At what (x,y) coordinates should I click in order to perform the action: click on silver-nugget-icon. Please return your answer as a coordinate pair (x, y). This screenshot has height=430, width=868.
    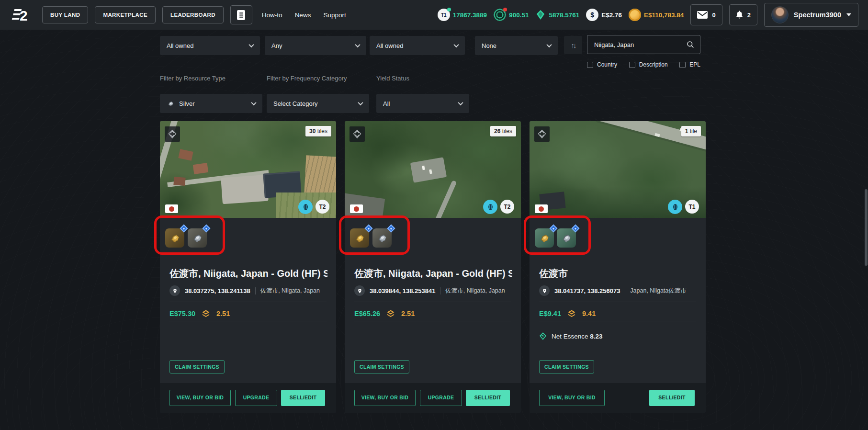
    Looking at the image, I should click on (170, 103).